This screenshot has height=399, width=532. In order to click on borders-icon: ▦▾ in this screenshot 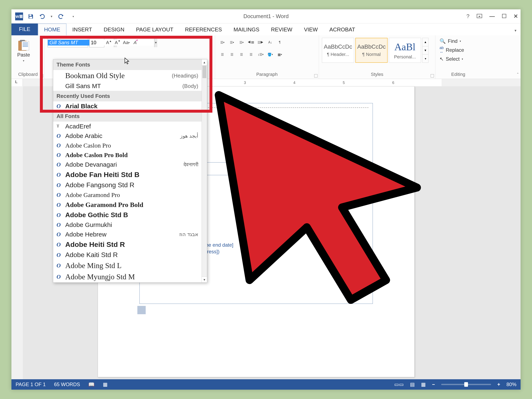, I will do `click(280, 54)`.